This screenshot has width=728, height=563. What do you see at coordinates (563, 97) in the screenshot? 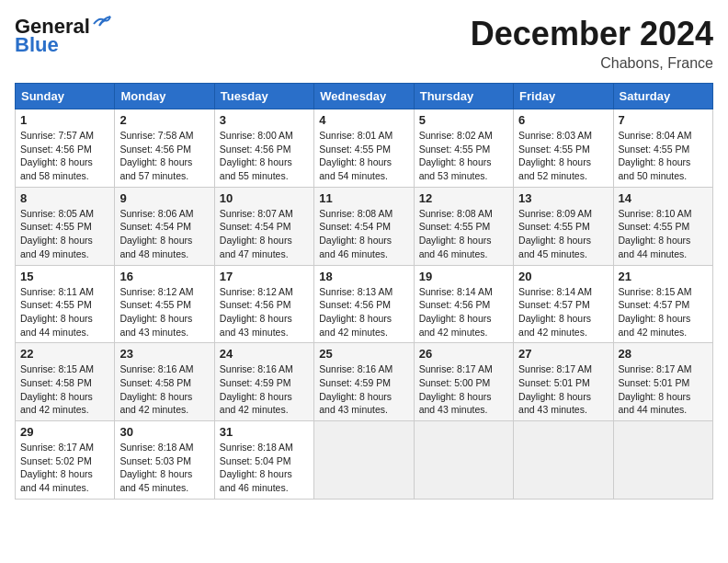
I see `col-friday: Friday` at bounding box center [563, 97].